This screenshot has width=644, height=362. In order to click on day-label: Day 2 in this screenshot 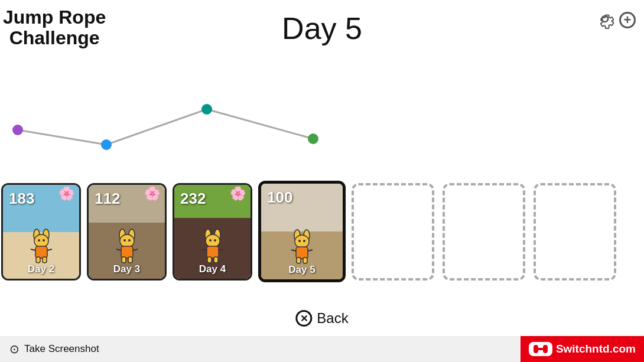, I will do `click(41, 269)`.